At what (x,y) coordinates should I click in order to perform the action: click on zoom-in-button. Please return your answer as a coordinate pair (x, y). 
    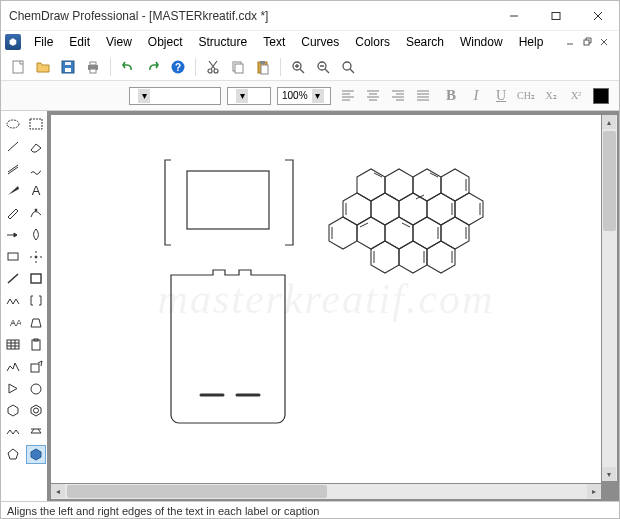
    Looking at the image, I should click on (298, 67).